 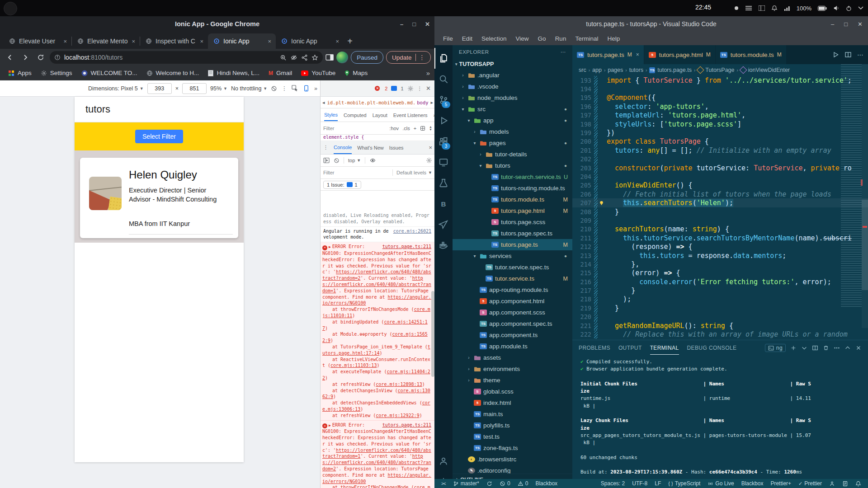 What do you see at coordinates (410, 89) in the screenshot?
I see `devtools-settings-icon` at bounding box center [410, 89].